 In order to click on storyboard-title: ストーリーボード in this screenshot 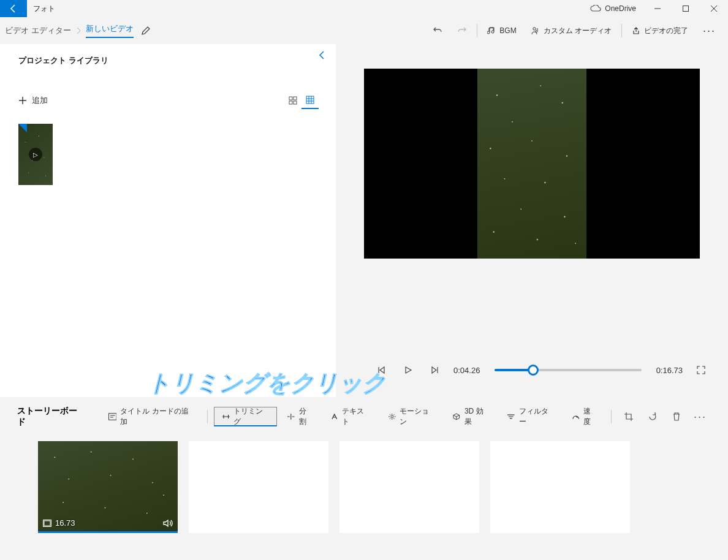, I will do `click(50, 417)`.